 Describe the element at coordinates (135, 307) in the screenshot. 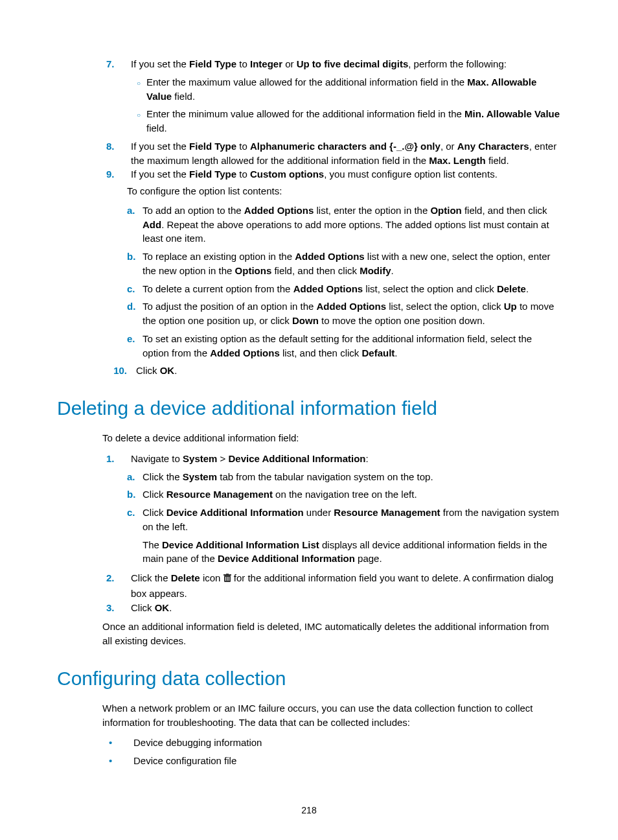

I see `letter-marker: d.` at that location.